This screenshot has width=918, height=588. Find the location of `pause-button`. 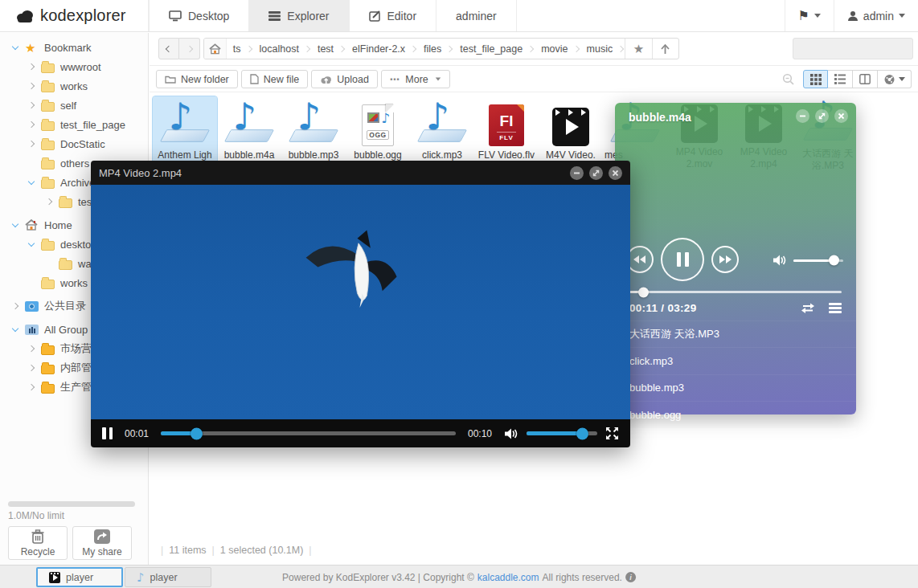

pause-button is located at coordinates (682, 259).